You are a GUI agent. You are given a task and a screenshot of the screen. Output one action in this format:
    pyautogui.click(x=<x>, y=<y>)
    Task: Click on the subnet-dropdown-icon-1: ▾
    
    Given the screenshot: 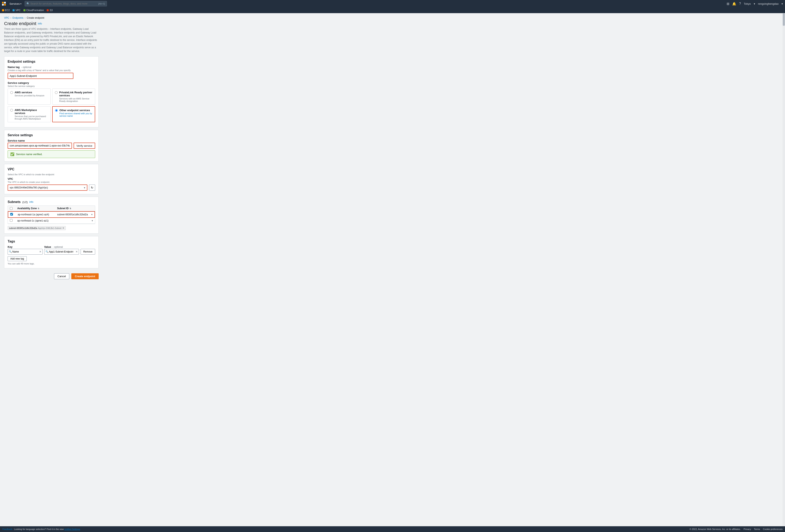 What is the action you would take?
    pyautogui.click(x=92, y=215)
    